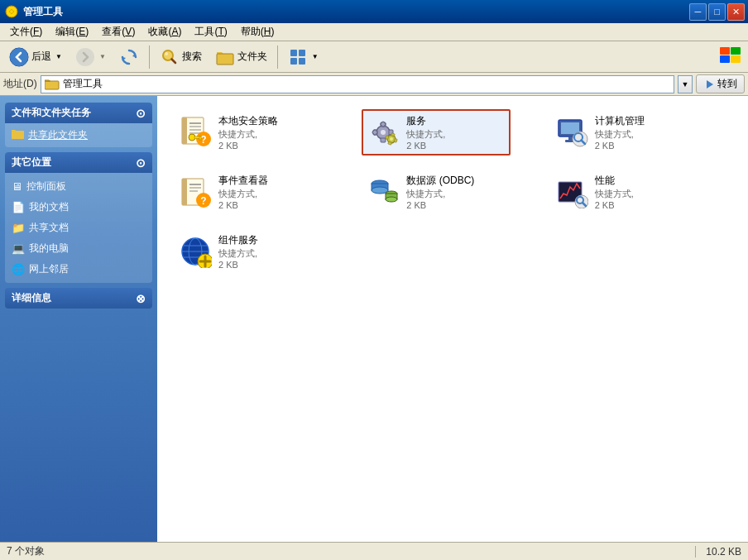 The height and width of the screenshot is (560, 748). Describe the element at coordinates (717, 12) in the screenshot. I see `maximize-button: □` at that location.